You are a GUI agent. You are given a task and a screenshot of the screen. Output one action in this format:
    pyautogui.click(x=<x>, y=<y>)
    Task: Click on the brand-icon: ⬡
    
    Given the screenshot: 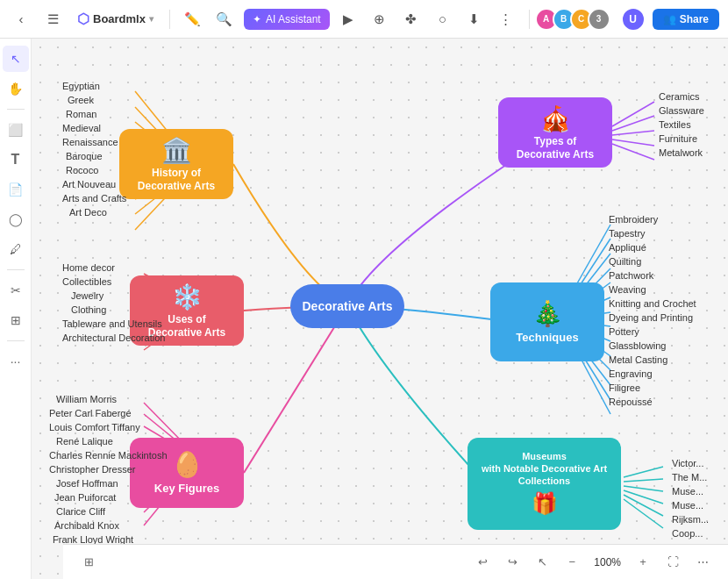 What is the action you would take?
    pyautogui.click(x=83, y=19)
    